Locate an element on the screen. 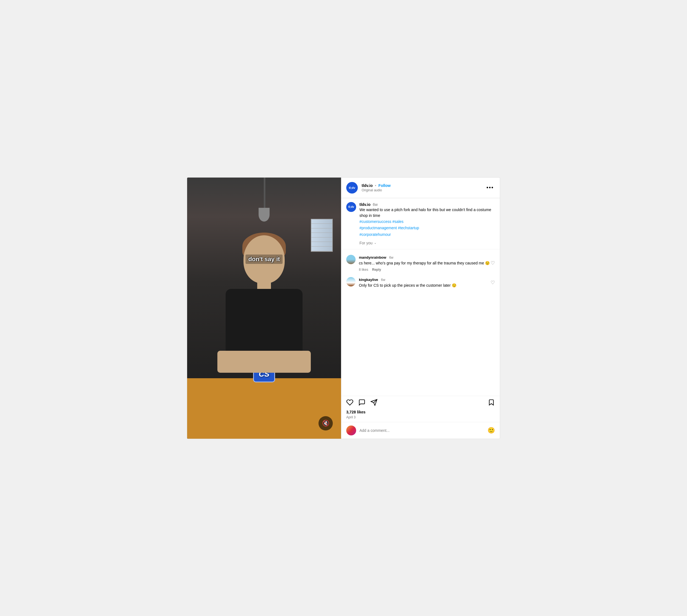 Image resolution: width=687 pixels, height=616 pixels. bookmark-icon is located at coordinates (491, 402).